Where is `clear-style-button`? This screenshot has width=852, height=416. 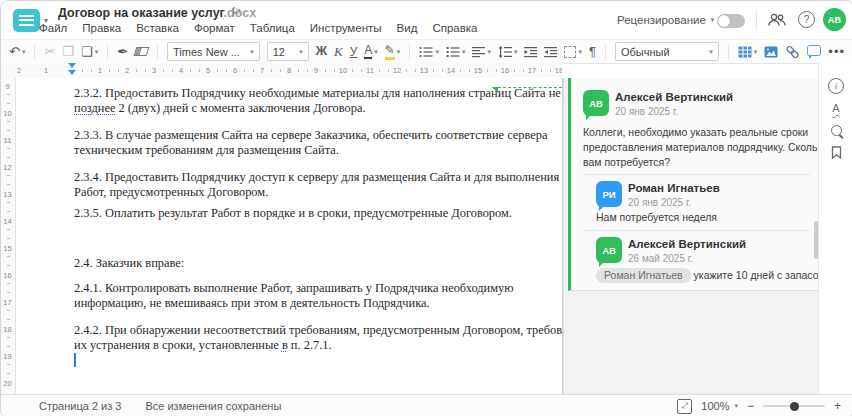 clear-style-button is located at coordinates (142, 52).